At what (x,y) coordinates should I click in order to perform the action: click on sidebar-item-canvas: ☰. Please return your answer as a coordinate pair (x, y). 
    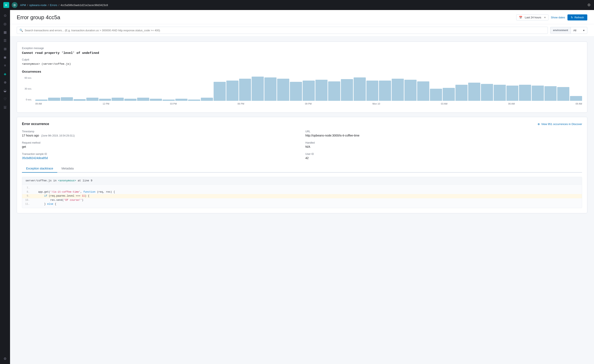
    Looking at the image, I should click on (5, 40).